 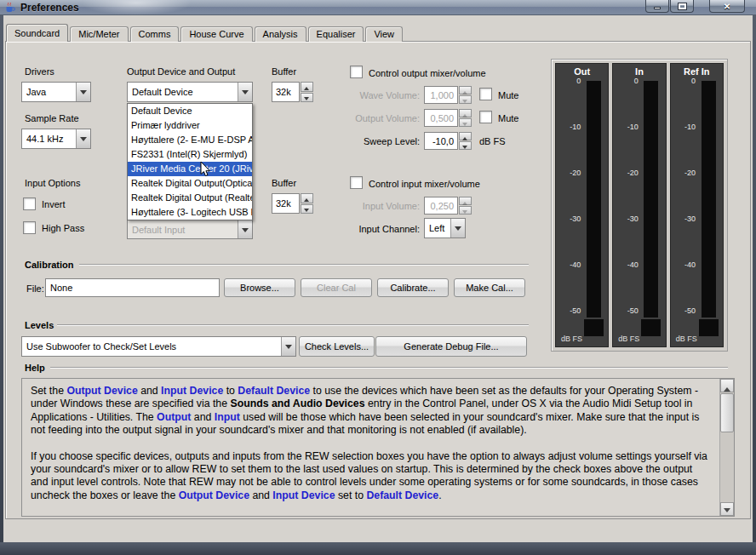 I want to click on output-mute-checkbox, so click(x=485, y=117).